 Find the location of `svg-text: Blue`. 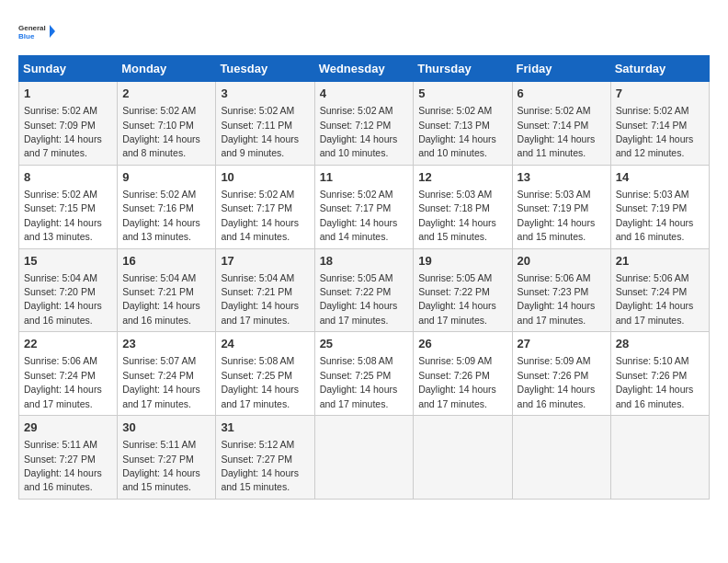

svg-text: Blue is located at coordinates (27, 37).